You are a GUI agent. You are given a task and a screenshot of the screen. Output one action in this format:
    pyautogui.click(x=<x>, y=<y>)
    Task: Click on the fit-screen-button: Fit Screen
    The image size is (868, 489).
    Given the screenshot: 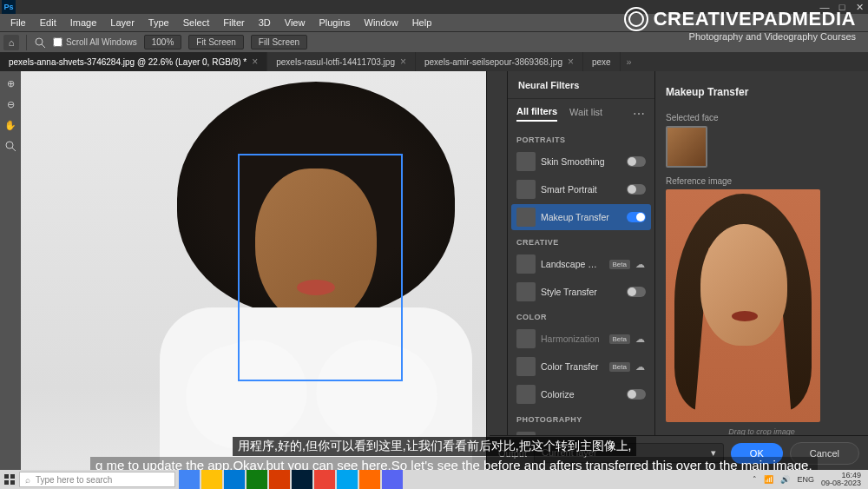 What is the action you would take?
    pyautogui.click(x=216, y=42)
    